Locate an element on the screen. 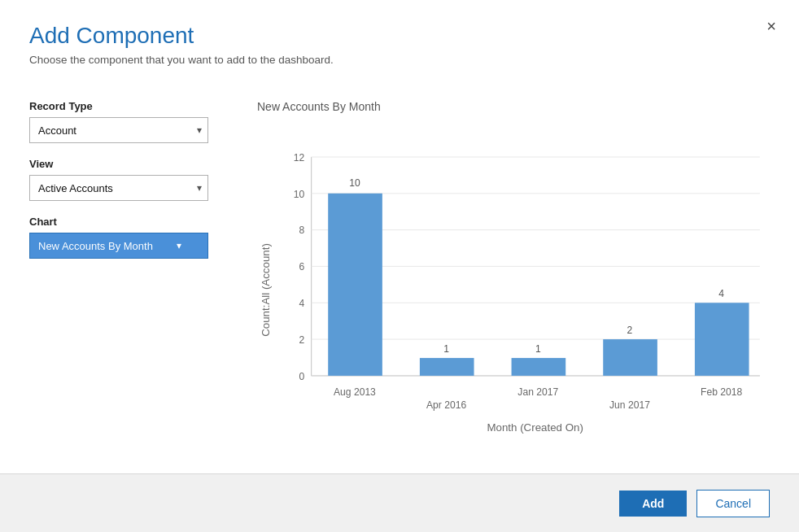 The width and height of the screenshot is (799, 532). chart-chevron-icon: ▾ is located at coordinates (179, 246).